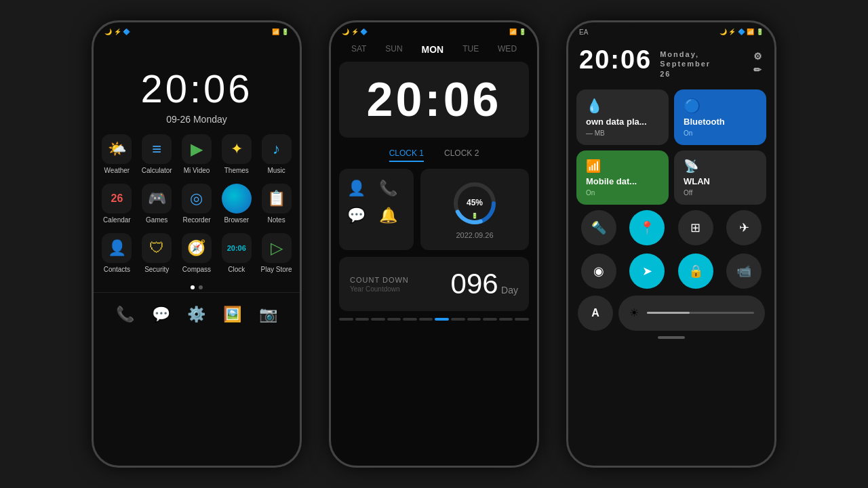  I want to click on app-music: ♪ Music, so click(277, 155).